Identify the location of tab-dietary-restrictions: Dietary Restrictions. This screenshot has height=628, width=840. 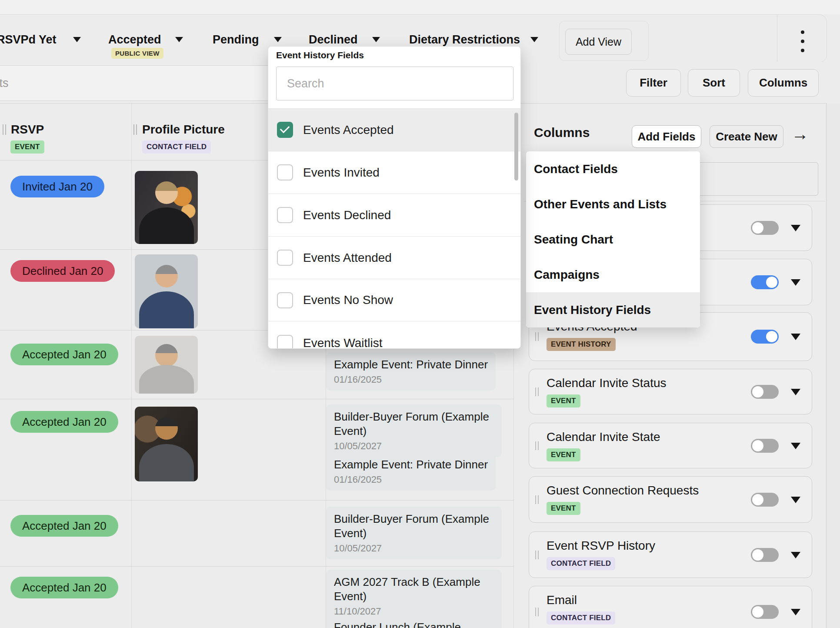
(464, 40).